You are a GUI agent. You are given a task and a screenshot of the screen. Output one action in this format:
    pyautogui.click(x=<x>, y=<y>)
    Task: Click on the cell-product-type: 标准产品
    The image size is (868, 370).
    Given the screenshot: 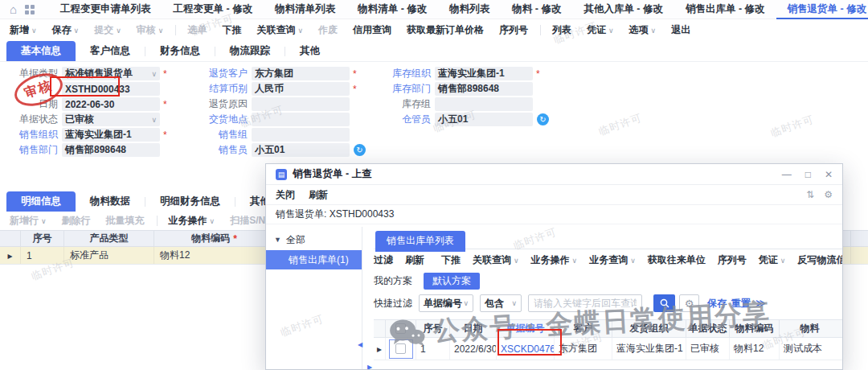 What is the action you would take?
    pyautogui.click(x=109, y=256)
    